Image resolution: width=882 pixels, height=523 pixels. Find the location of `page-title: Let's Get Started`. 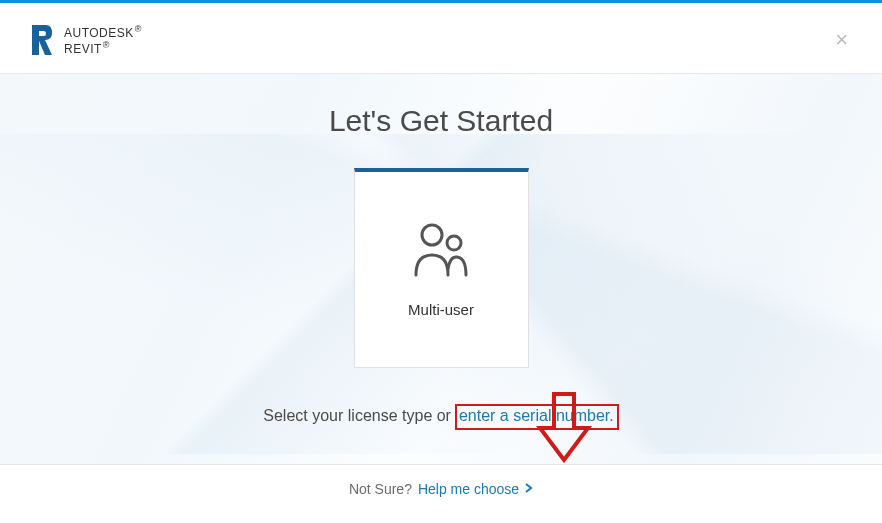

page-title: Let's Get Started is located at coordinates (441, 121).